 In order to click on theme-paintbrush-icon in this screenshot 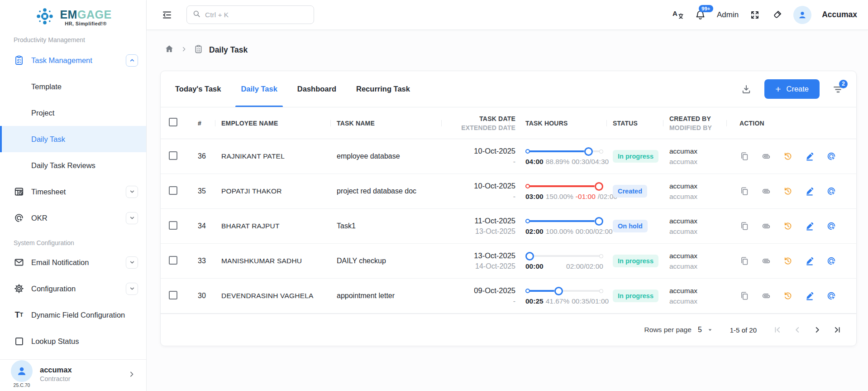, I will do `click(777, 15)`.